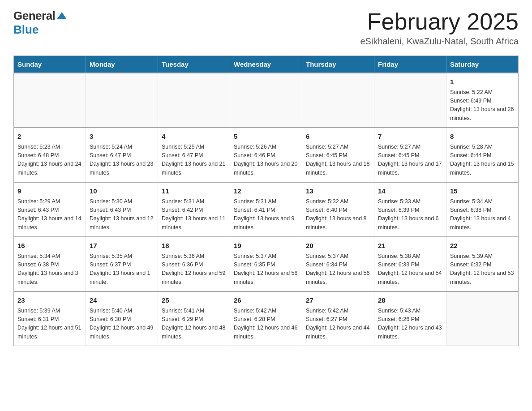 The height and width of the screenshot is (411, 532). What do you see at coordinates (266, 319) in the screenshot?
I see `calendar-day-cell: 26Sunrise: 5:42 AMSunset: 6:28 PMDayligh…` at bounding box center [266, 319].